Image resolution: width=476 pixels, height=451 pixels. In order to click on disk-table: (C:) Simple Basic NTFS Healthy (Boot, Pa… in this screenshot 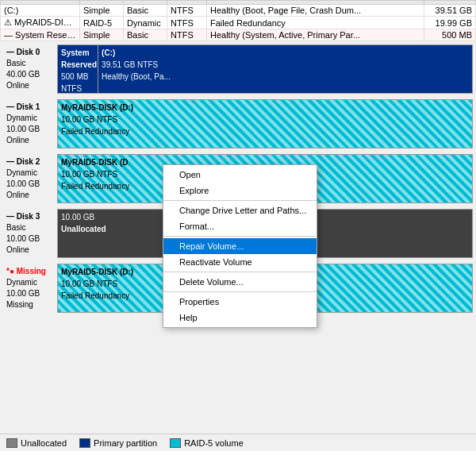, I will do `click(238, 21)`.